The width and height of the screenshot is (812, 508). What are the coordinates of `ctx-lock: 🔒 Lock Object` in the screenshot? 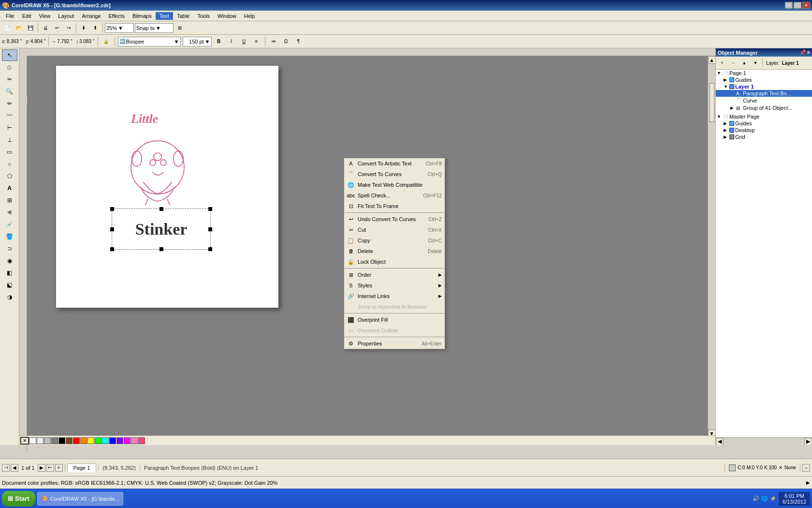 It's located at (394, 262).